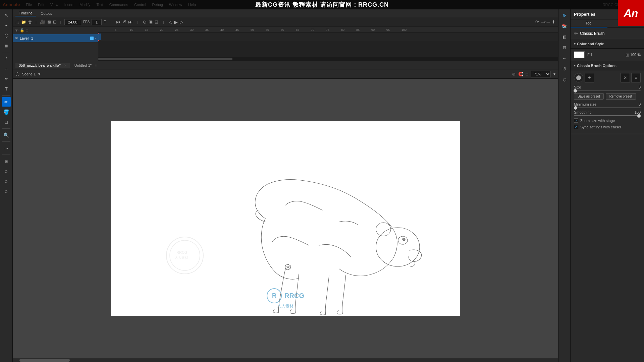  What do you see at coordinates (541, 74) in the screenshot?
I see `zoom-select: 71% 50% 100%` at bounding box center [541, 74].